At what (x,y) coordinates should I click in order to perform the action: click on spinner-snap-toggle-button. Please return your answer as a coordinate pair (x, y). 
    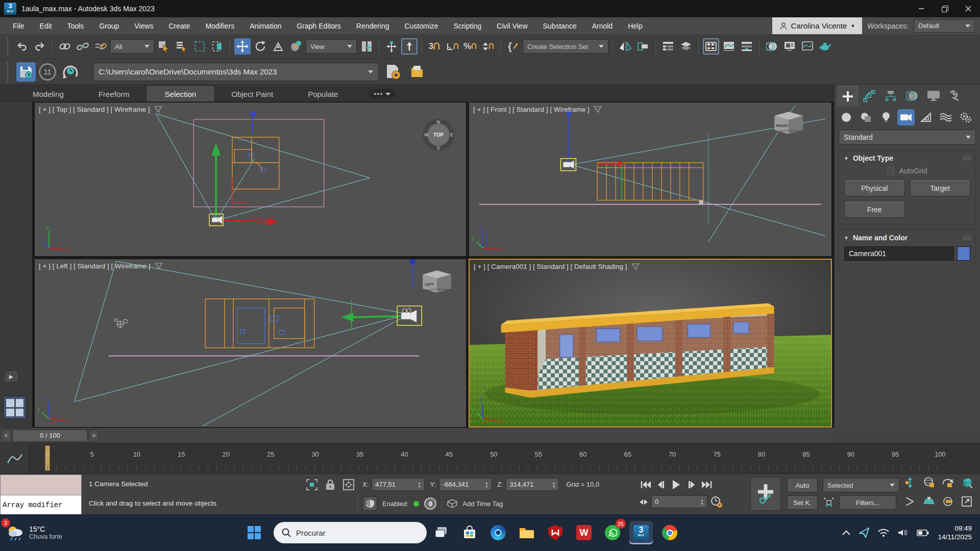
    Looking at the image, I should click on (488, 46).